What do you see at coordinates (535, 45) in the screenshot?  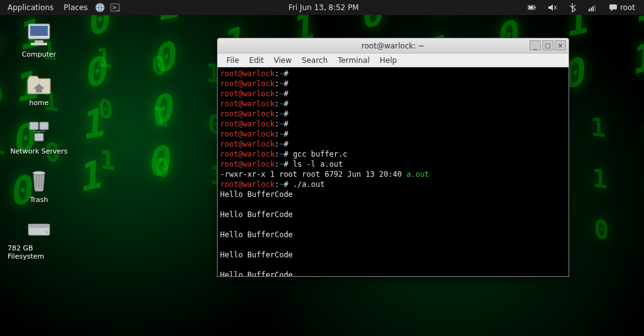 I see `minimize-button: _` at bounding box center [535, 45].